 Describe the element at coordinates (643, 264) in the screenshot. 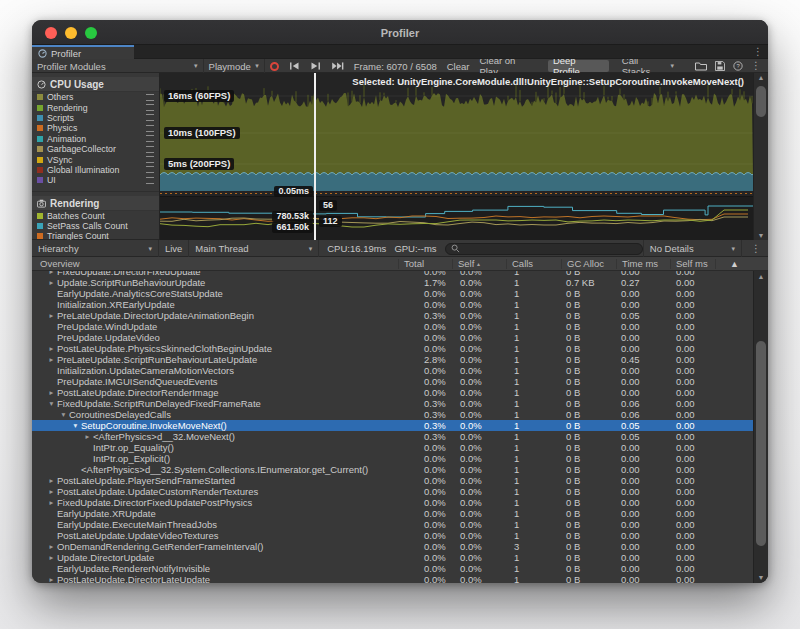

I see `column-time-ms: Time ms` at that location.